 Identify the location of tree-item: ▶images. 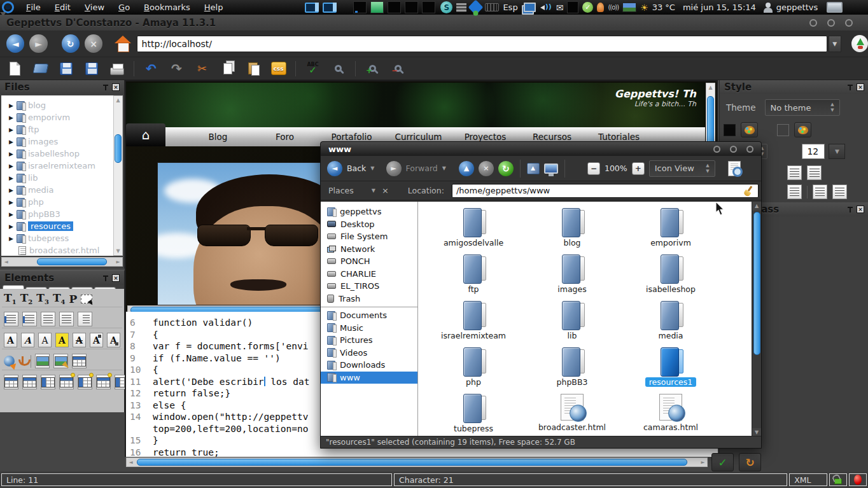
(57, 141).